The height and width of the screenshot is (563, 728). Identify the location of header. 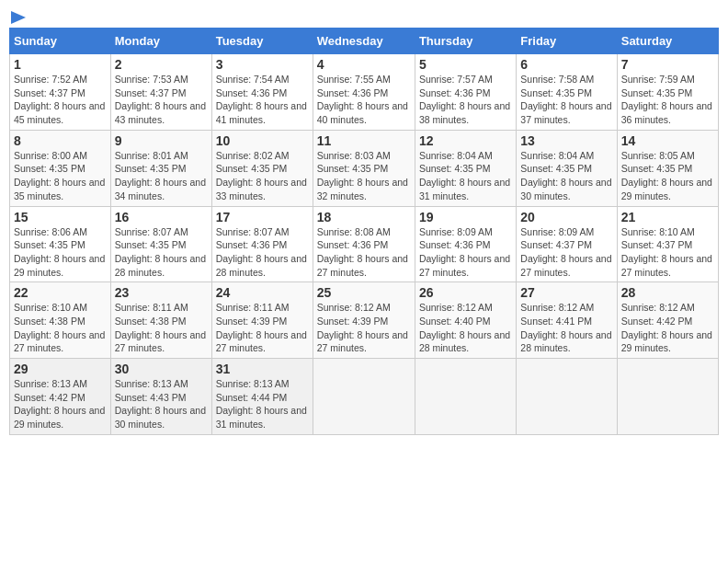
(364, 17).